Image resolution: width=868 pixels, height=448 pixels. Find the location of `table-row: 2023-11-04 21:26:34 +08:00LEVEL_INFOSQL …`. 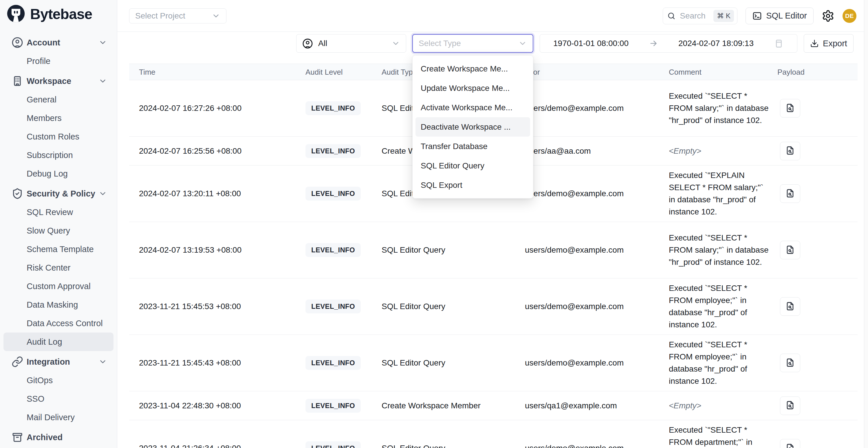

table-row: 2023-11-04 21:26:34 +08:00LEVEL_INFOSQL … is located at coordinates (493, 434).